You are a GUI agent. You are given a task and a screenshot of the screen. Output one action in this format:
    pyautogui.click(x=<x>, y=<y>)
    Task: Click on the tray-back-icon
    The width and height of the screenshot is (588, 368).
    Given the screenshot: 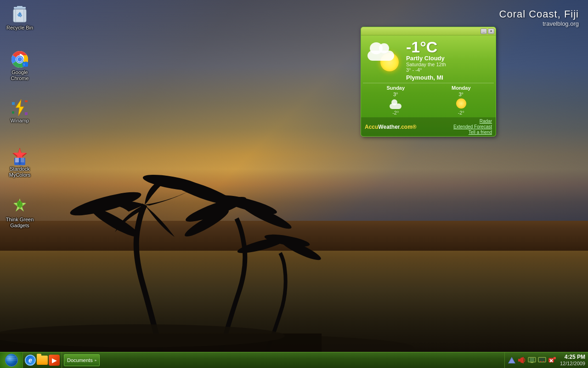 What is the action you would take?
    pyautogui.click(x=512, y=360)
    